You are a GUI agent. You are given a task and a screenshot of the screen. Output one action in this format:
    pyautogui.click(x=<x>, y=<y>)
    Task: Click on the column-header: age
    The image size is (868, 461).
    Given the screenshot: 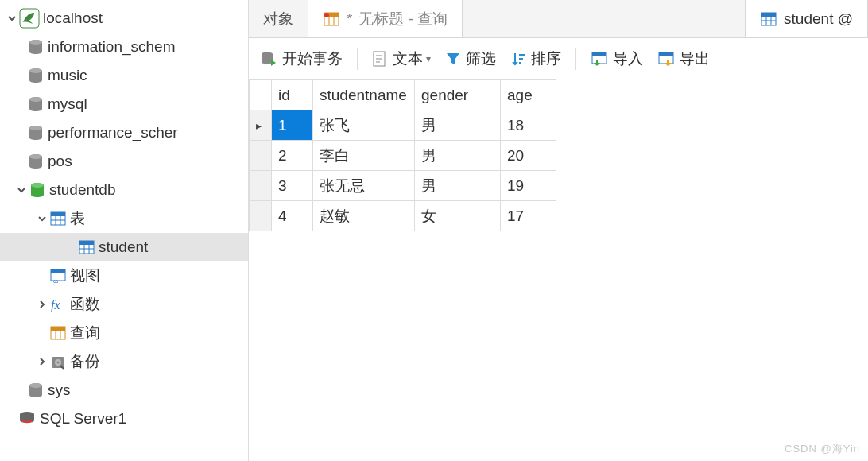 What is the action you would take?
    pyautogui.click(x=529, y=95)
    